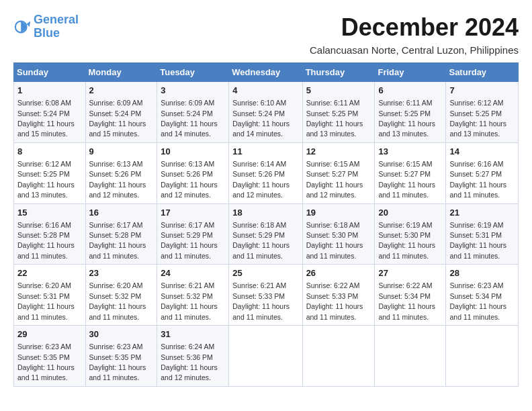 The height and width of the screenshot is (411, 532). Describe the element at coordinates (410, 152) in the screenshot. I see `day-number: 13` at that location.